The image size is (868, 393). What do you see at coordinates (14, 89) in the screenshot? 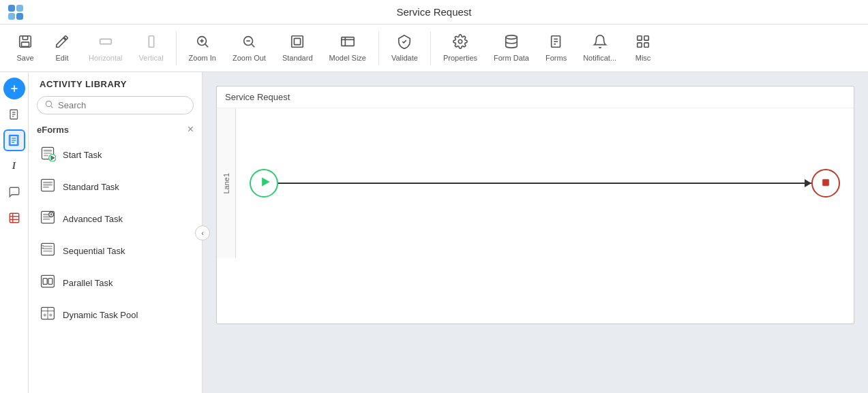
I see `add-button` at bounding box center [14, 89].